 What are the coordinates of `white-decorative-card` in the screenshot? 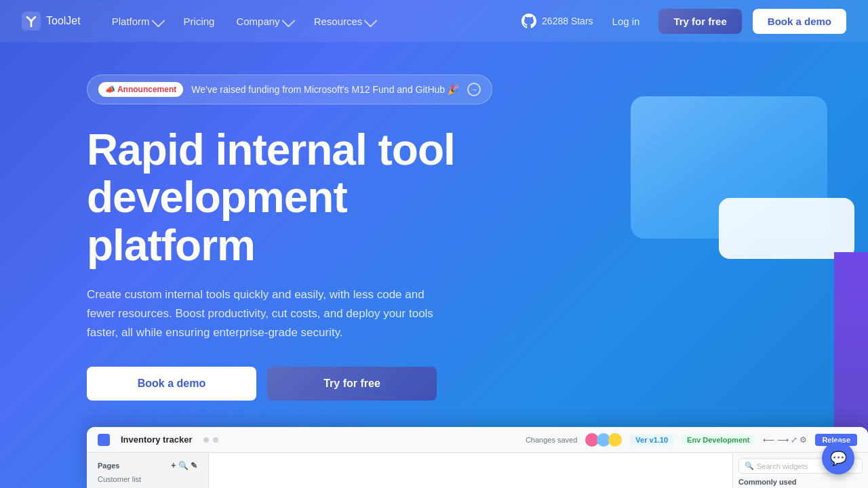 It's located at (787, 228).